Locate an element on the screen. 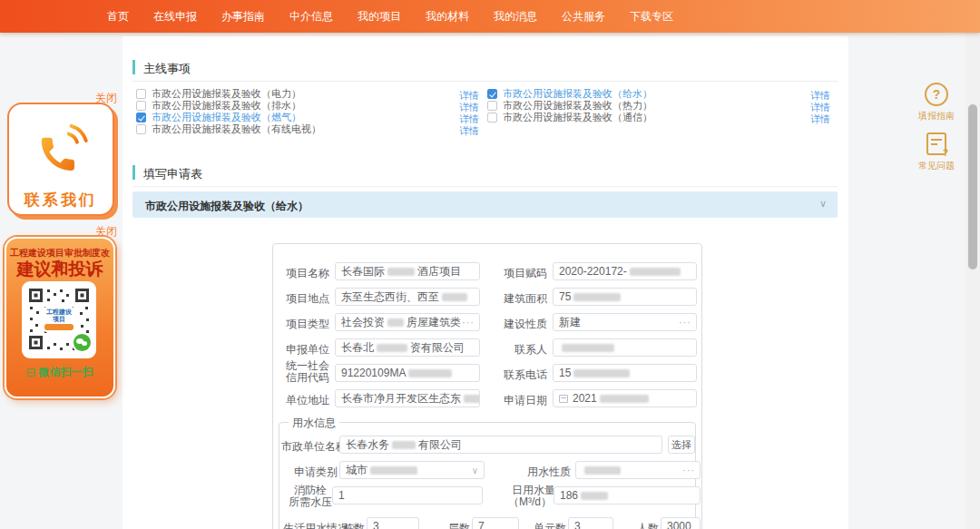 Image resolution: width=980 pixels, height=529 pixels. top-navbar: 首页 在线申报 办事指南 中介信息 我的项目 我的材料 我的消息 公共服务 下载… is located at coordinates (490, 16).